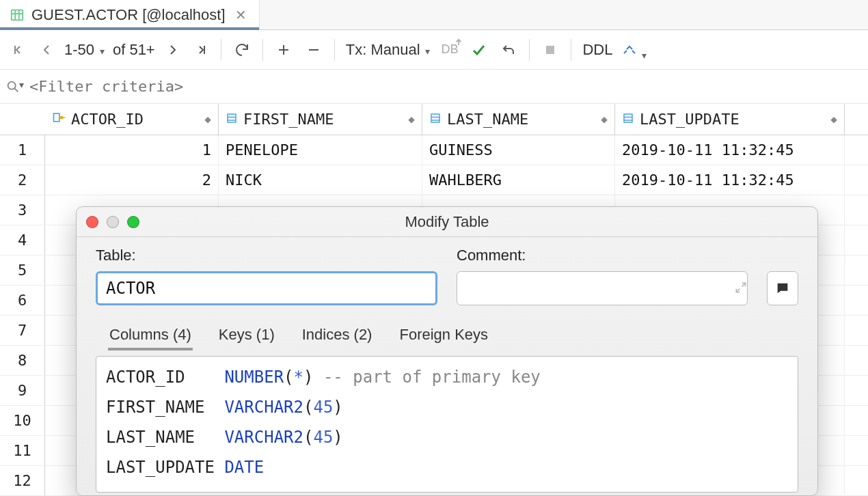  What do you see at coordinates (450, 50) in the screenshot?
I see `db-commit-button: DB` at bounding box center [450, 50].